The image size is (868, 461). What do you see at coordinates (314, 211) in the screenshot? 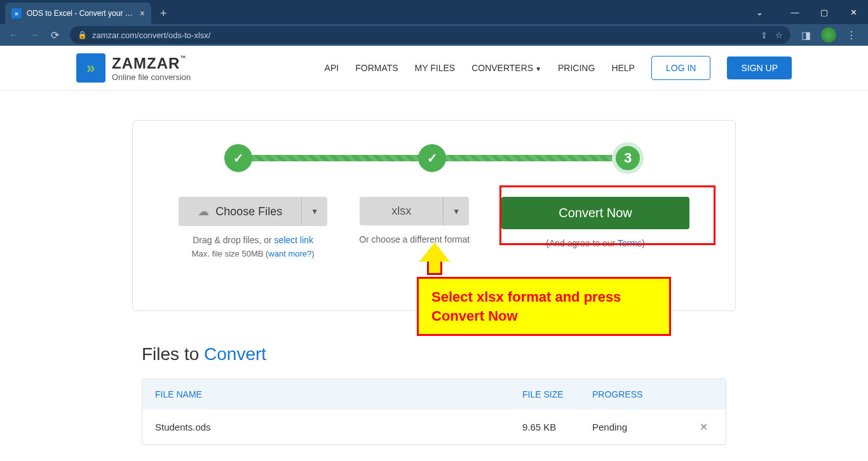
I see `choose-files-dropdown: ▼` at bounding box center [314, 211].